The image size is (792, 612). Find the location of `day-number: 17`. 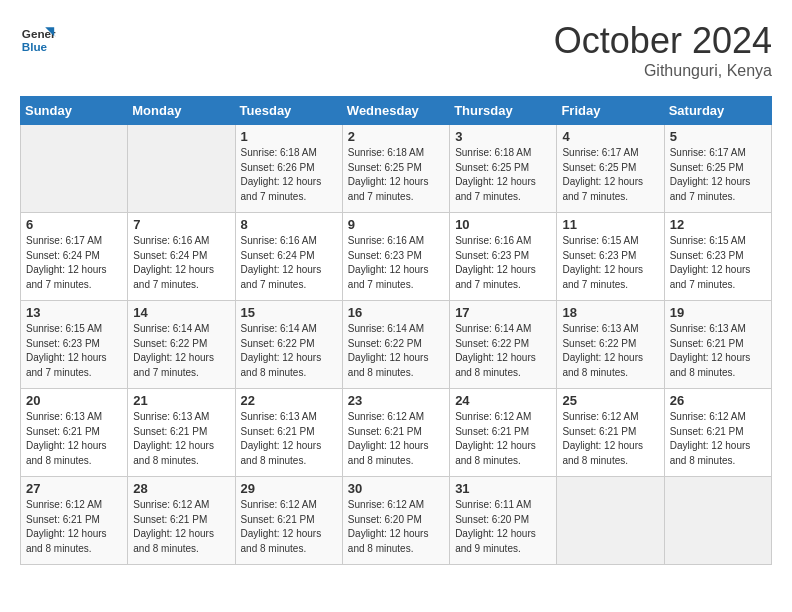

day-number: 17 is located at coordinates (503, 312).